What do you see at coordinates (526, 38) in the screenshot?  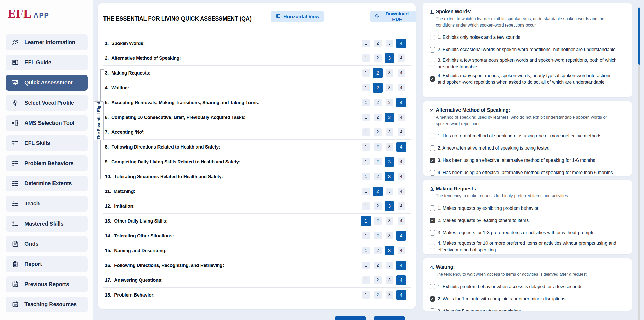 I see `option-row: 1. Exhibits only noises and a few sounds` at bounding box center [526, 38].